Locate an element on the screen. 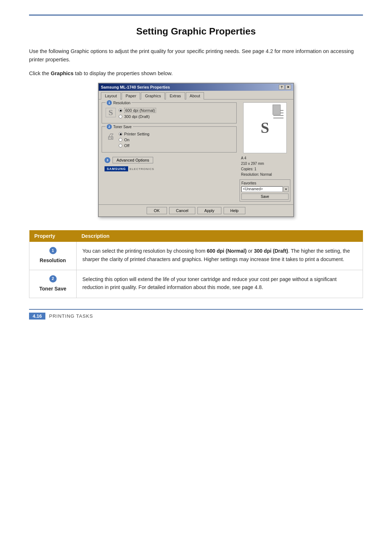 The height and width of the screenshot is (553, 392). table-header-property: Property is located at coordinates (53, 236).